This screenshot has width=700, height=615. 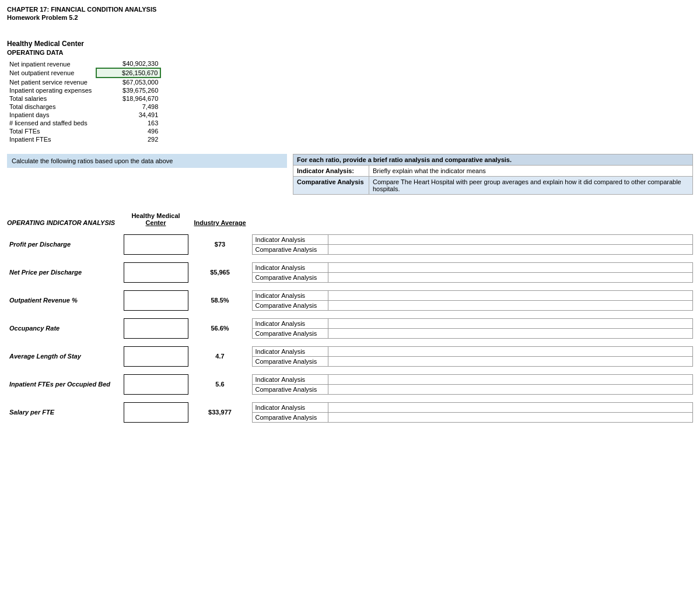 What do you see at coordinates (51, 107) in the screenshot?
I see `operating-row-label: Total discharges` at bounding box center [51, 107].